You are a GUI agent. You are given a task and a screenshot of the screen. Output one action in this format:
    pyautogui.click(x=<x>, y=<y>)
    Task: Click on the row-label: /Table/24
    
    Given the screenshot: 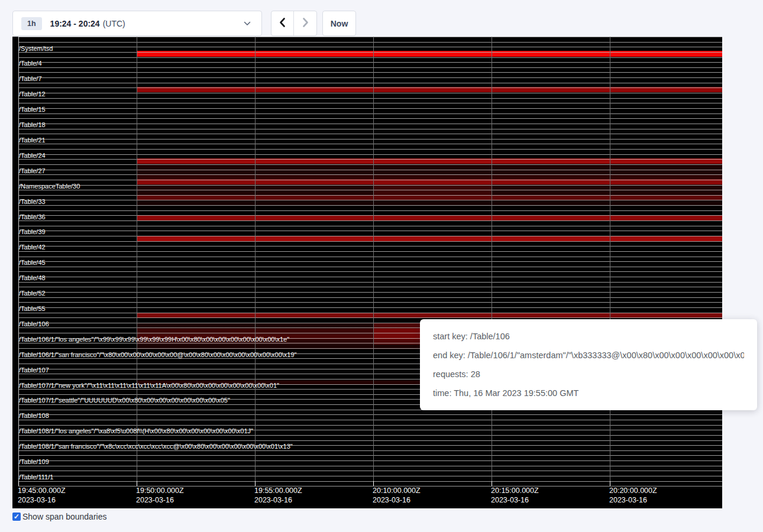 What is the action you would take?
    pyautogui.click(x=32, y=155)
    